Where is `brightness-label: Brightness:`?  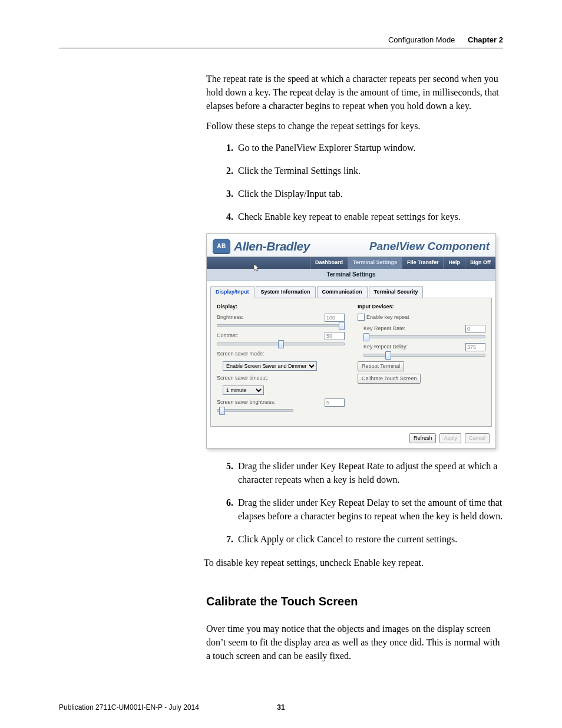 brightness-label: Brightness: is located at coordinates (271, 317).